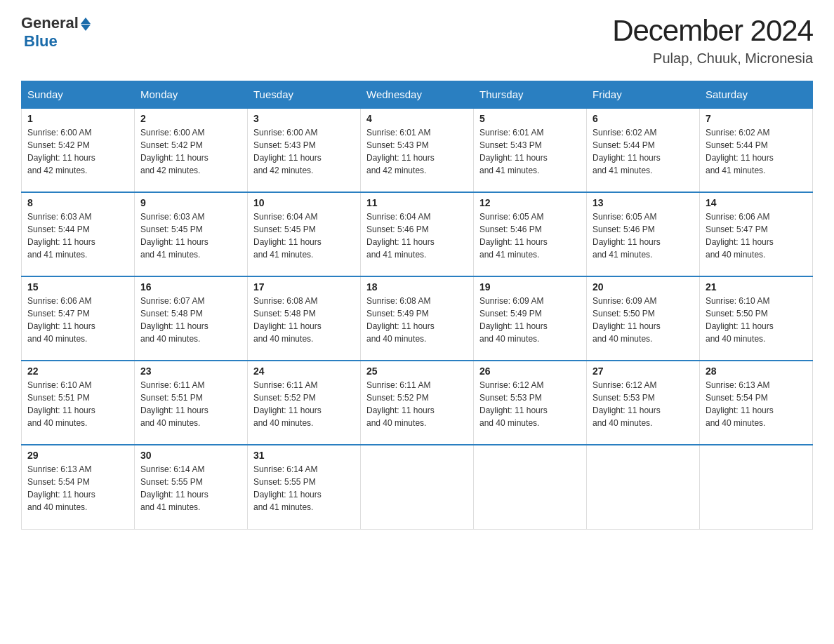 The width and height of the screenshot is (834, 644). What do you see at coordinates (643, 318) in the screenshot?
I see `calendar-cell: 20Sunrise: 6:09 AMSunset: 5:50 PMDayligh…` at bounding box center [643, 318].